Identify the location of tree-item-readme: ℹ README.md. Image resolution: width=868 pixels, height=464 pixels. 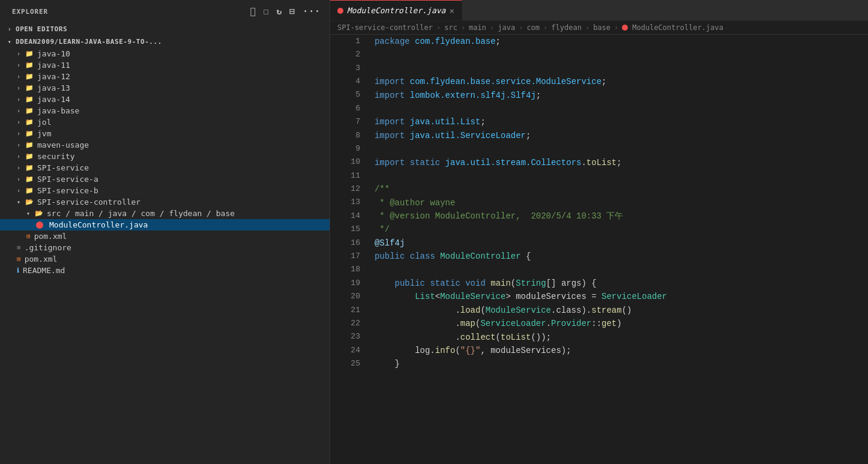
(164, 270).